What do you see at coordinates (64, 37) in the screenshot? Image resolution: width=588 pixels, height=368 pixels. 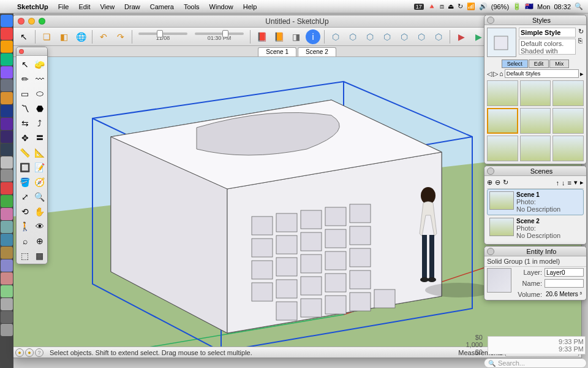 I see `paint-icon: ◧` at bounding box center [64, 37].